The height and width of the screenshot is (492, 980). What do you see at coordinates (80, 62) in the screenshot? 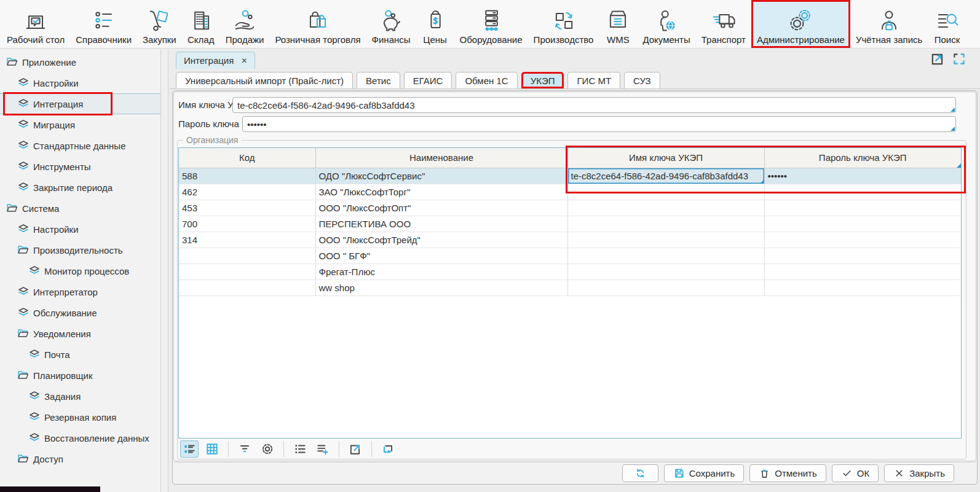
I see `sidebar-item-app: Приложение` at bounding box center [80, 62].